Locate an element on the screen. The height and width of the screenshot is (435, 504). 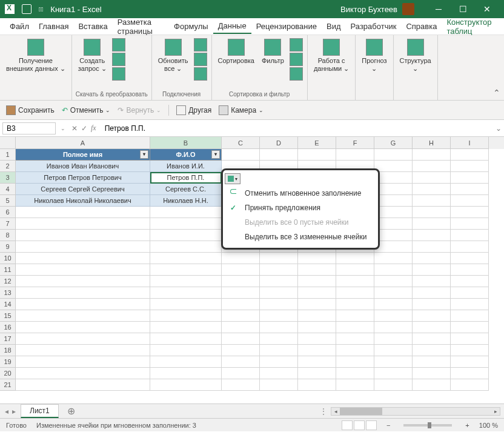
select-all-corner is located at coordinates (8, 143).